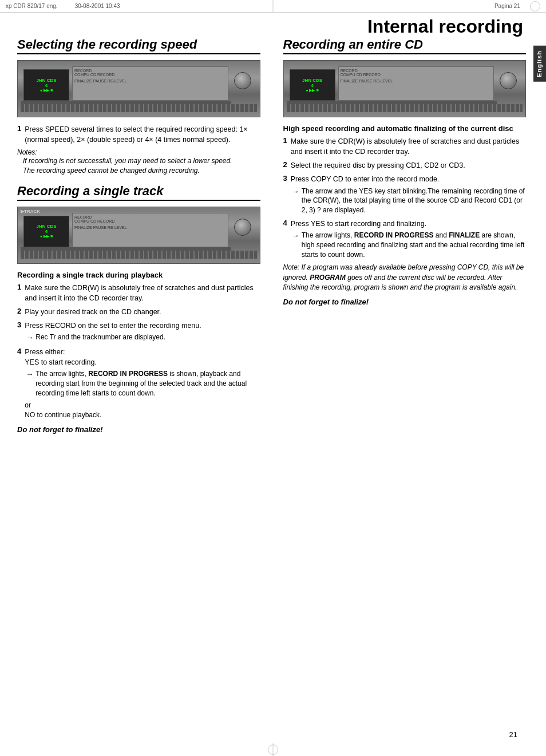 Image resolution: width=546 pixels, height=756 pixels. I want to click on step-entire-4-arrow: → The arrow lights, RECORD IN PROGRESS a…, so click(409, 245).